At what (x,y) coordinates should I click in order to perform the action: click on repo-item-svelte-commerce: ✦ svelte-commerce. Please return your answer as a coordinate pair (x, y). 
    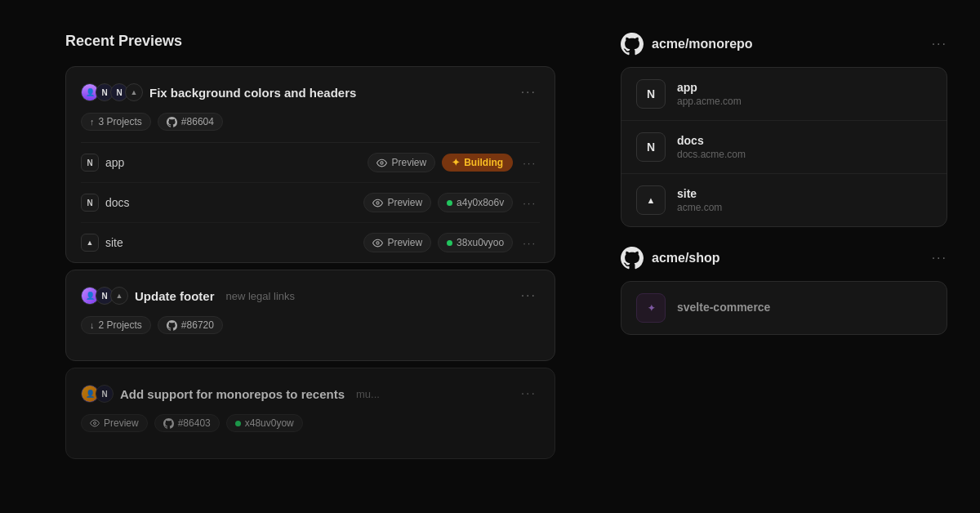
    Looking at the image, I should click on (784, 308).